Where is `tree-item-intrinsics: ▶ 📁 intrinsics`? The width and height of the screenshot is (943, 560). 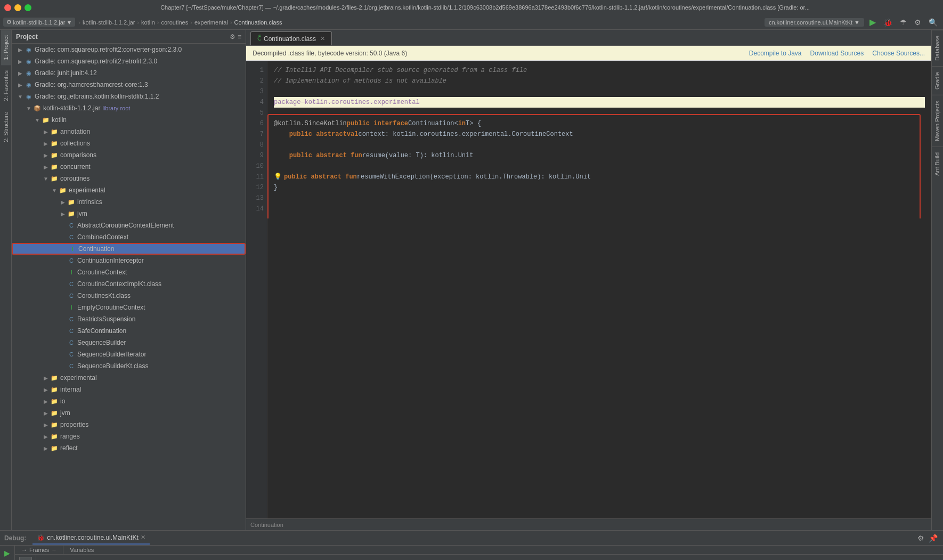
tree-item-intrinsics: ▶ 📁 intrinsics is located at coordinates (129, 202).